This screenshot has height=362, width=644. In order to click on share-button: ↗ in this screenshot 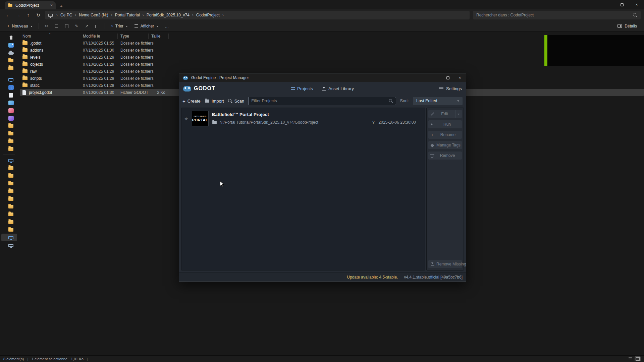, I will do `click(87, 26)`.